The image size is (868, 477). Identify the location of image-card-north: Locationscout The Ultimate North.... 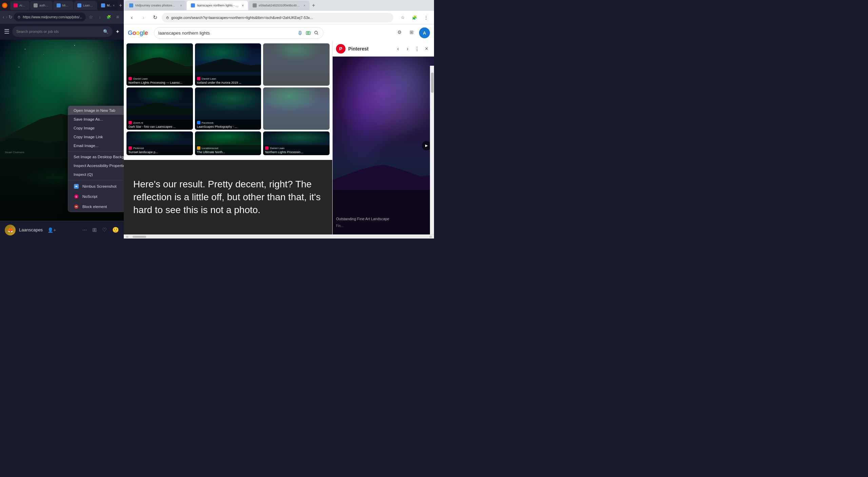
(228, 143).